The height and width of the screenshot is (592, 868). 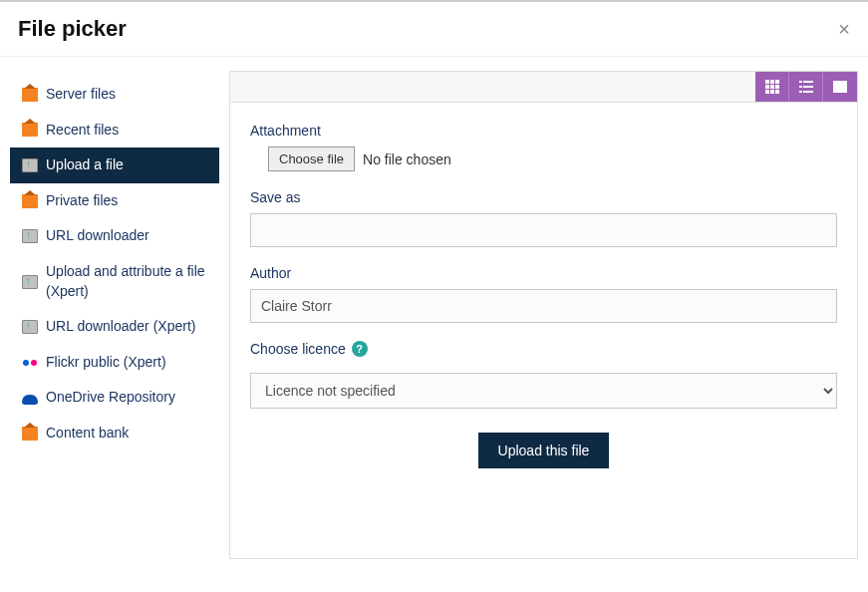 I want to click on help-icon: ?, so click(x=360, y=349).